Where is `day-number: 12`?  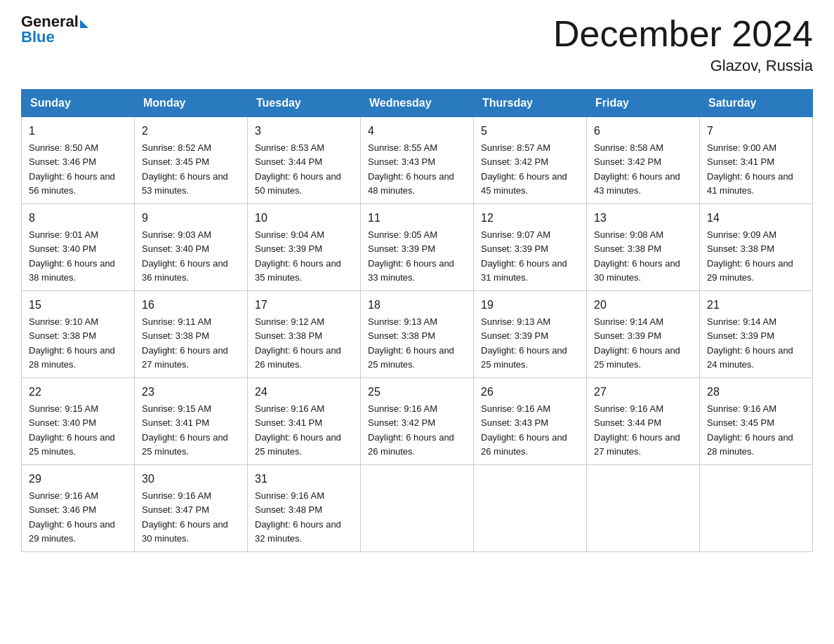 day-number: 12 is located at coordinates (530, 218).